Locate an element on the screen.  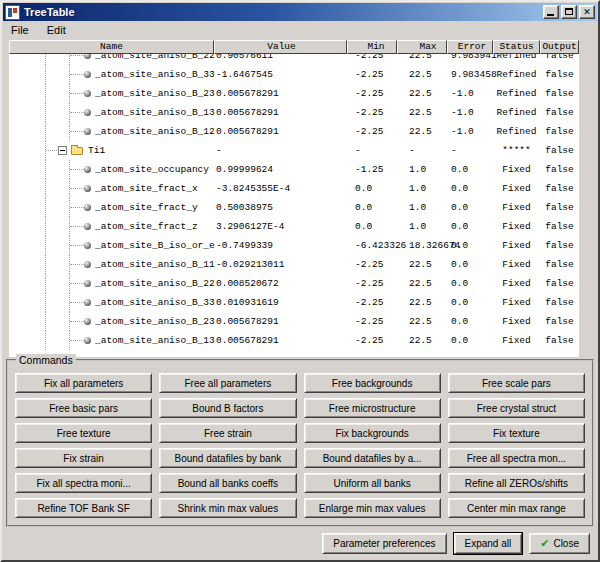
column-header-min: Min is located at coordinates (372, 47).